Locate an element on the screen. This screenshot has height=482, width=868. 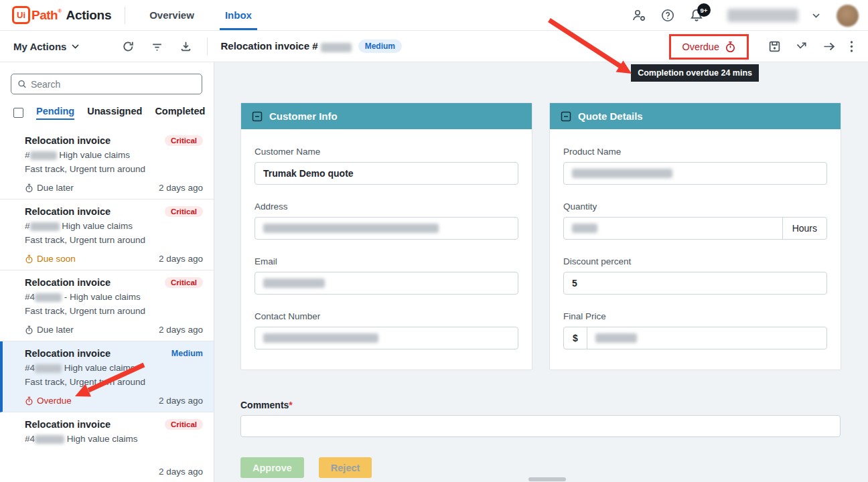
avatar is located at coordinates (848, 16).